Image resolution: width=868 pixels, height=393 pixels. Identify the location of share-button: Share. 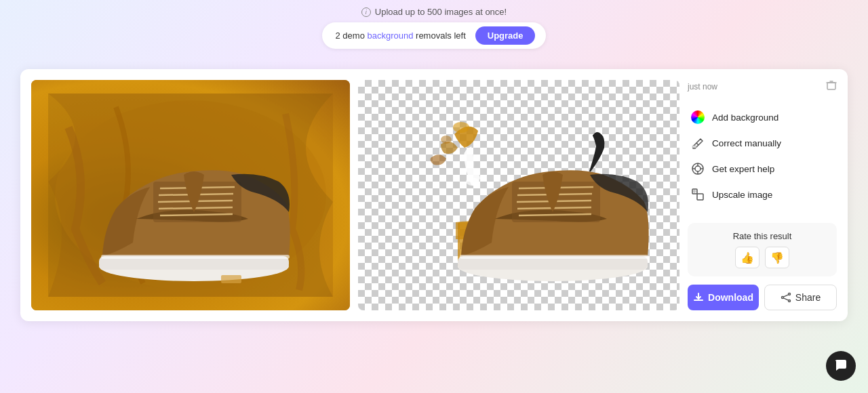
(800, 297).